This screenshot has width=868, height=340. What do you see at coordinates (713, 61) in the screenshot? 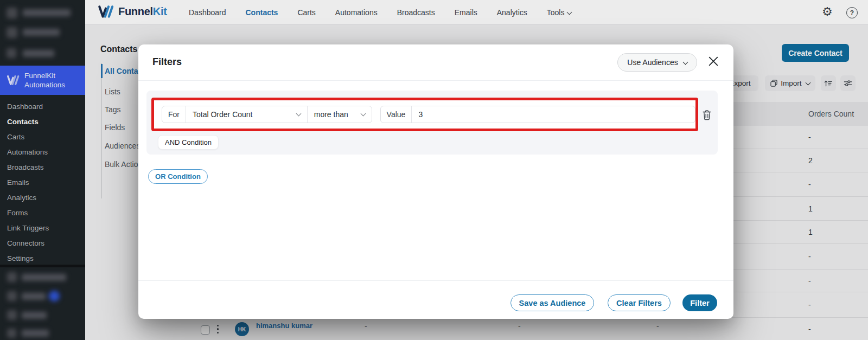
I see `close-icon` at bounding box center [713, 61].